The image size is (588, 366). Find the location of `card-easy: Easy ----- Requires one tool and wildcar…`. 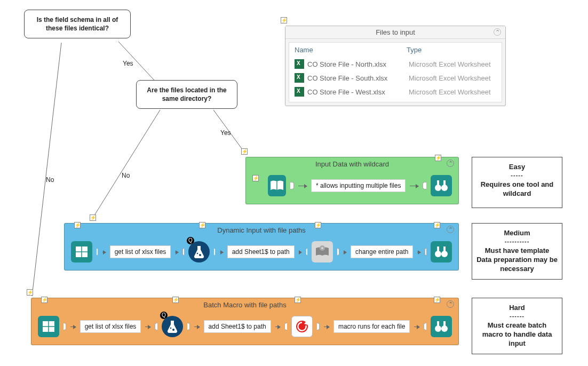

card-easy: Easy ----- Requires one tool and wildcar… is located at coordinates (517, 182).